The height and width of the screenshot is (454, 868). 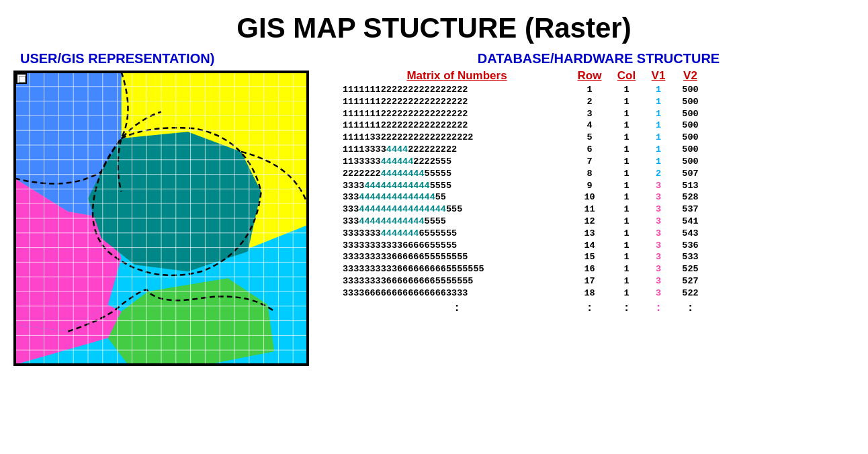 What do you see at coordinates (525, 281) in the screenshot?
I see `table-row: 3333333366666666655555551713527` at bounding box center [525, 281].